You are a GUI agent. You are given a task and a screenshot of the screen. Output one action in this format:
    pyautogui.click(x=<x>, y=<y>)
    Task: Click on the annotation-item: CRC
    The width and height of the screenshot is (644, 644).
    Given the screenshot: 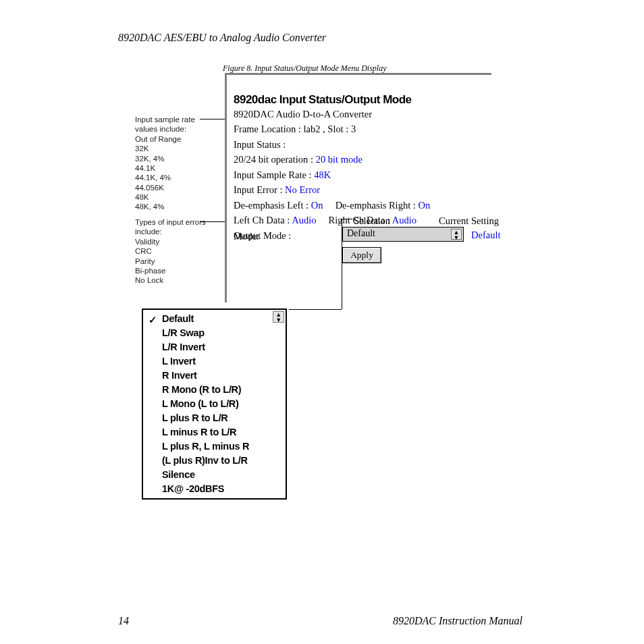 What is the action you would take?
    pyautogui.click(x=143, y=251)
    